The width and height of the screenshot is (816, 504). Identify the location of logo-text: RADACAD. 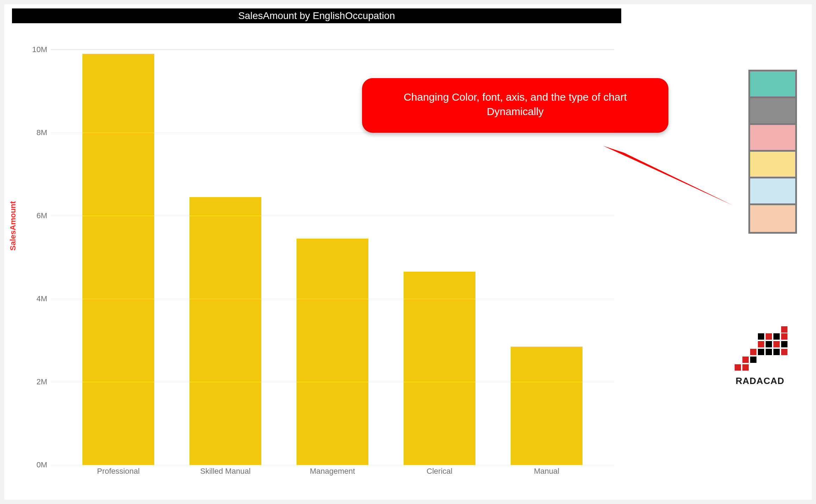
(760, 381).